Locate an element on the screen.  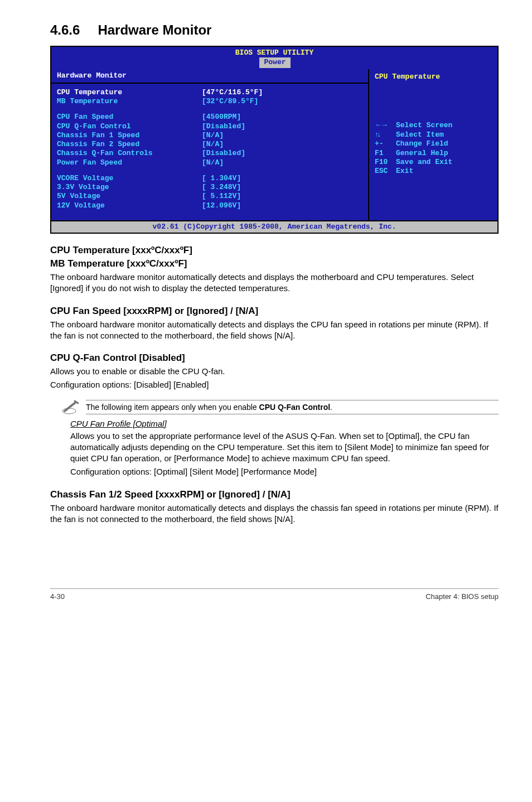
page-footer: 4-30 Chapter 4: BIOS setup is located at coordinates (274, 595).